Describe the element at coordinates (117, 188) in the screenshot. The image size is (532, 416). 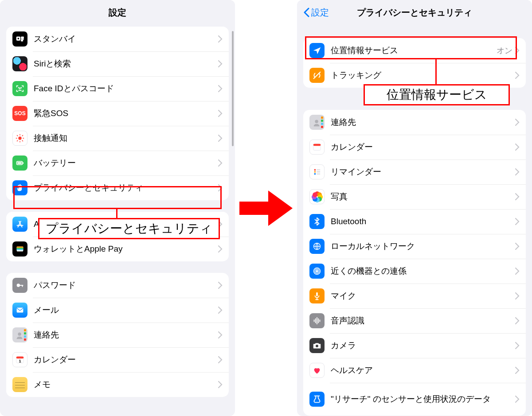
I see `row-privacy: プライバシーとセキュリティ` at that location.